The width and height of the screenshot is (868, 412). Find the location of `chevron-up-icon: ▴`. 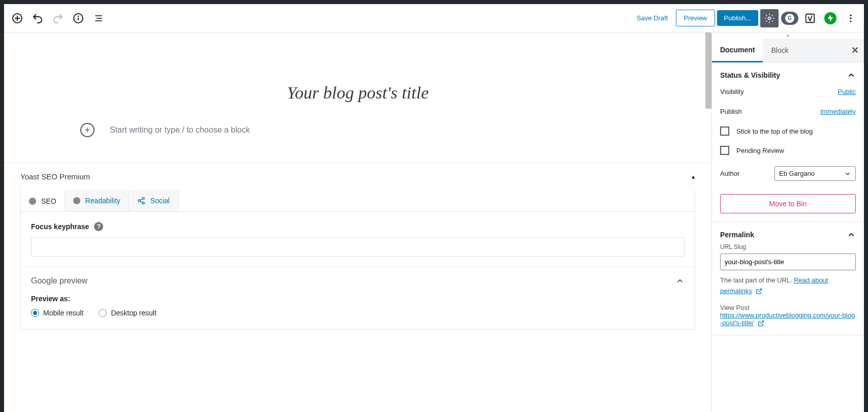

chevron-up-icon: ▴ is located at coordinates (693, 177).